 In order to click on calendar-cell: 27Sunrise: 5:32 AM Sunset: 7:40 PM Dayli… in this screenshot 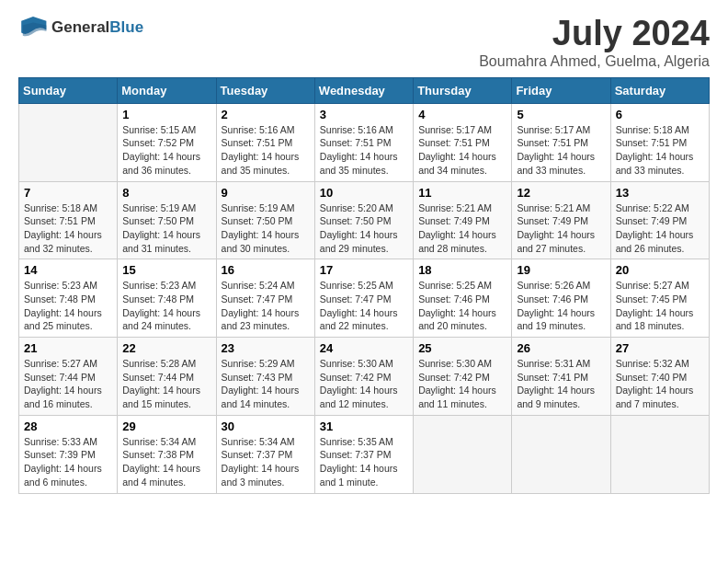, I will do `click(660, 377)`.